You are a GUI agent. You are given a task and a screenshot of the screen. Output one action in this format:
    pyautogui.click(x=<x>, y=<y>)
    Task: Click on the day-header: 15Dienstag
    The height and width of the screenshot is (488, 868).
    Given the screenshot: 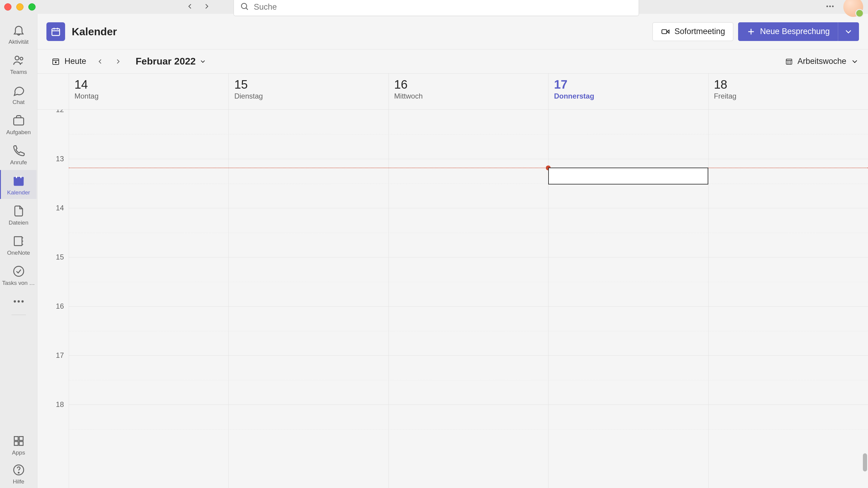 What is the action you would take?
    pyautogui.click(x=308, y=92)
    